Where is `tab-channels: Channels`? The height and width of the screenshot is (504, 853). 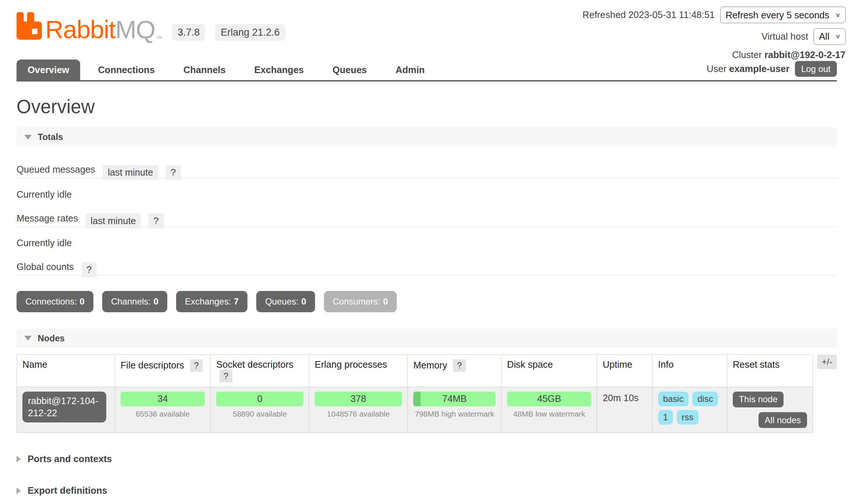 tab-channels: Channels is located at coordinates (204, 70).